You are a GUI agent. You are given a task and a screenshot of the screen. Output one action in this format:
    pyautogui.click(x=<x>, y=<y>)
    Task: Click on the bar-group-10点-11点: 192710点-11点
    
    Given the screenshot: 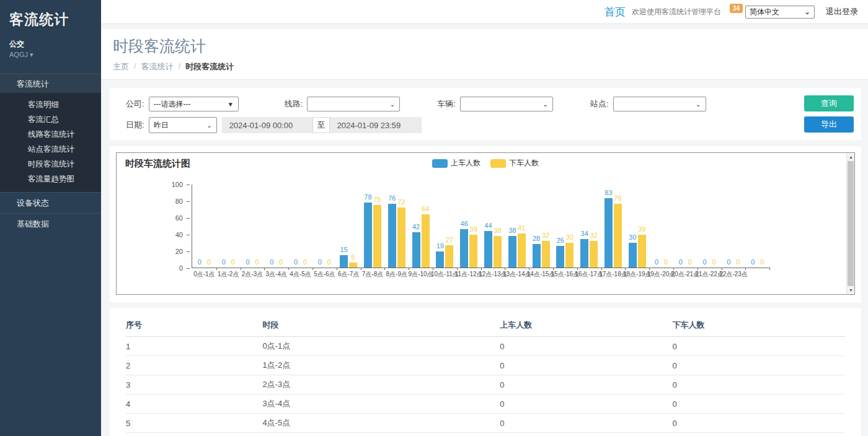 What is the action you would take?
    pyautogui.click(x=445, y=226)
    